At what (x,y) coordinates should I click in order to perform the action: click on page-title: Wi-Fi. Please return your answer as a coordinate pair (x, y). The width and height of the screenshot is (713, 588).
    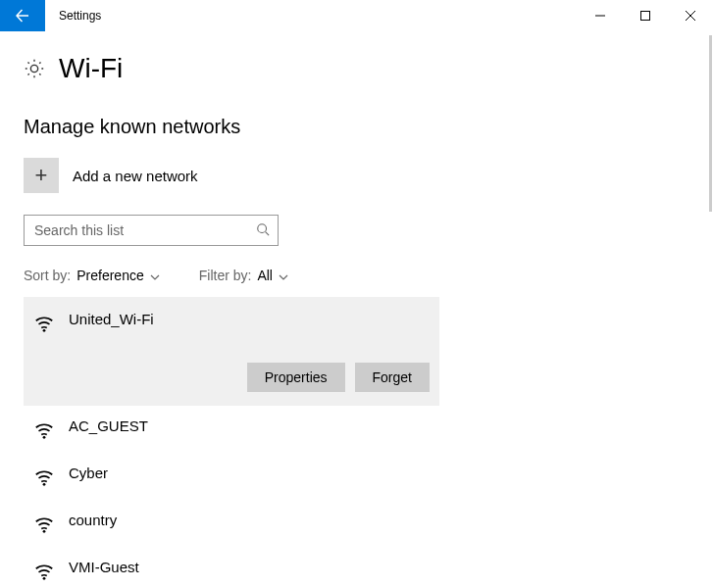
    Looking at the image, I should click on (90, 69).